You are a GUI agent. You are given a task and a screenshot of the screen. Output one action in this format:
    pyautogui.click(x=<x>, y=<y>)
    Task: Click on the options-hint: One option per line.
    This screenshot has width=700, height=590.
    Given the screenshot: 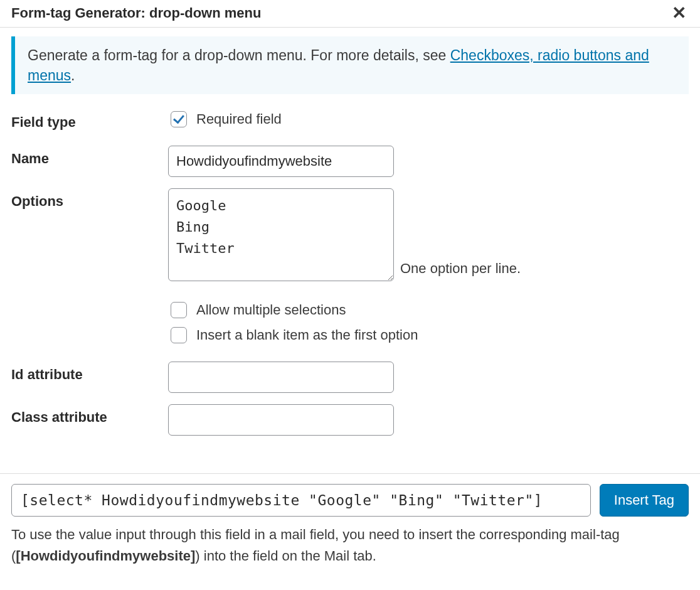 What is the action you would take?
    pyautogui.click(x=460, y=270)
    